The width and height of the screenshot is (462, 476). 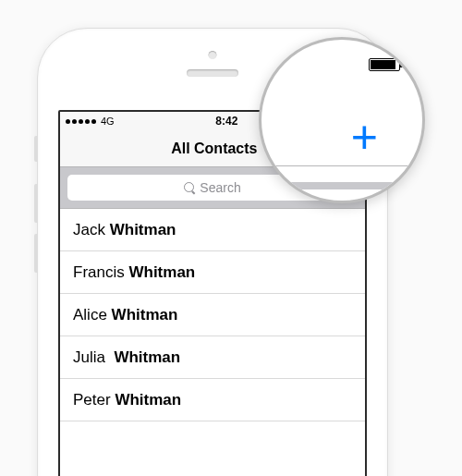 I want to click on list-item: Francis Whitman, so click(x=213, y=273).